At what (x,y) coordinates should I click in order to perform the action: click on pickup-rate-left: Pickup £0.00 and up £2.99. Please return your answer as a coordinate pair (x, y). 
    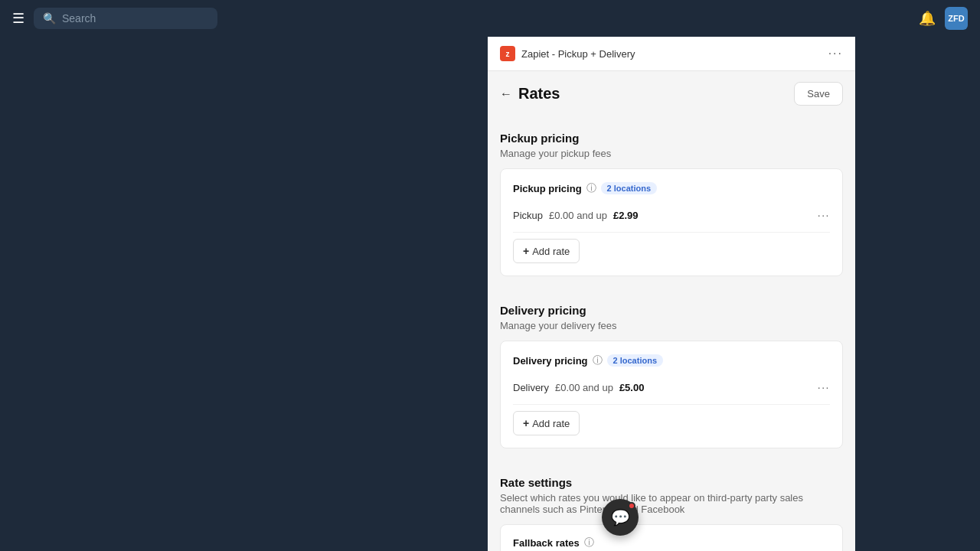
    Looking at the image, I should click on (576, 216).